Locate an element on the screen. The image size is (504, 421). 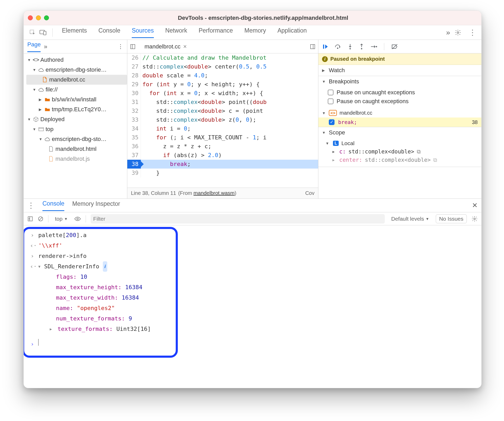
console-output-1: ‹·'\\xff' is located at coordinates (253, 246).